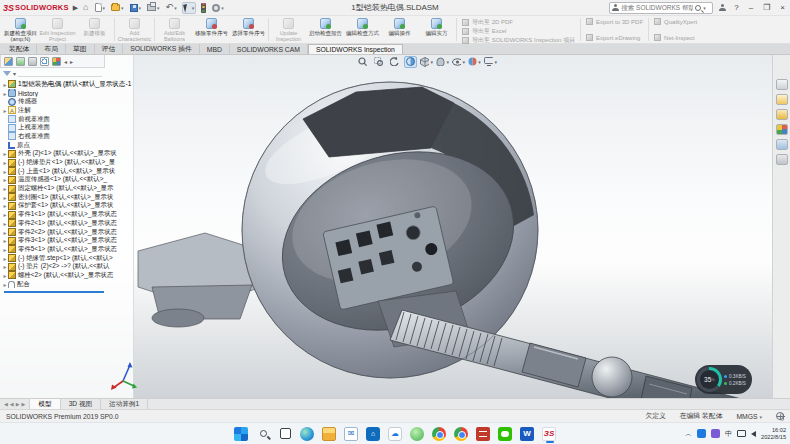 The height and width of the screenshot is (444, 790). What do you see at coordinates (68, 120) in the screenshot?
I see `tree-item-front-plane: 前视基准面` at bounding box center [68, 120].